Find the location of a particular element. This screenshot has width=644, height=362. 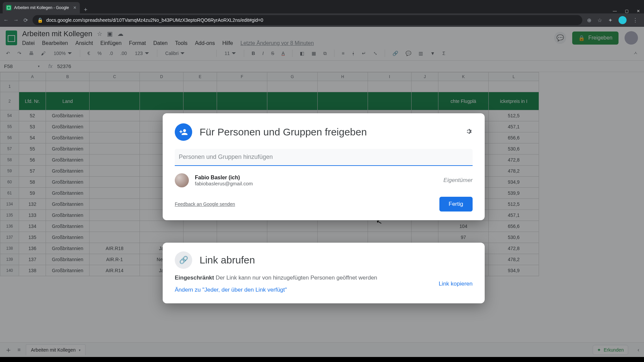

lock-icon: 🔒 is located at coordinates (40, 20).